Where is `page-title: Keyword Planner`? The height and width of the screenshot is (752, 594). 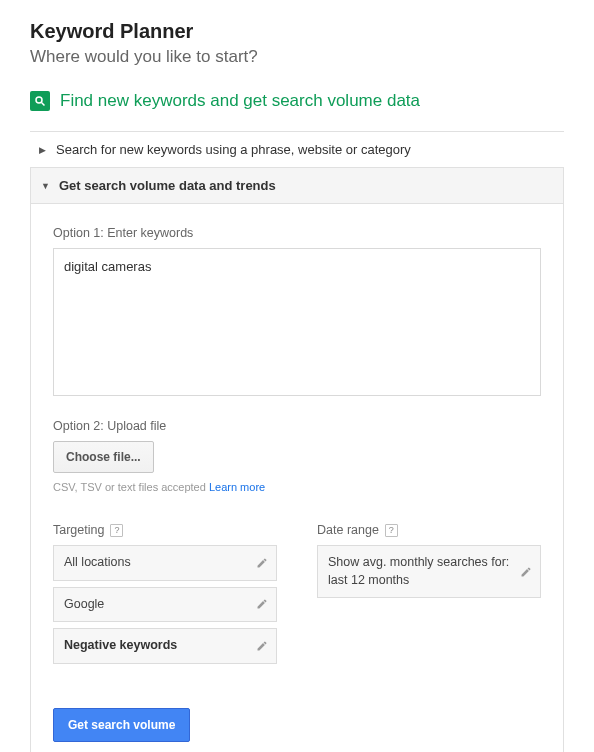 page-title: Keyword Planner is located at coordinates (297, 32).